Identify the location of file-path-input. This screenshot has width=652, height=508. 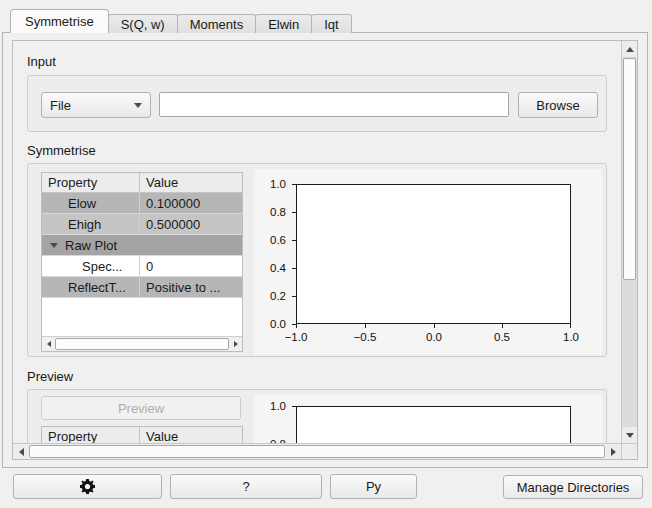
(334, 104).